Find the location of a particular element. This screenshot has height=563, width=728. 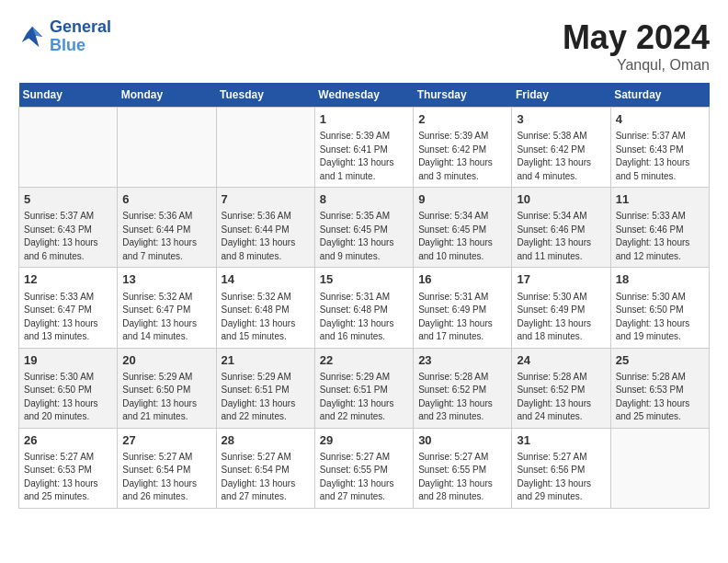

day-number: 11 is located at coordinates (660, 200).